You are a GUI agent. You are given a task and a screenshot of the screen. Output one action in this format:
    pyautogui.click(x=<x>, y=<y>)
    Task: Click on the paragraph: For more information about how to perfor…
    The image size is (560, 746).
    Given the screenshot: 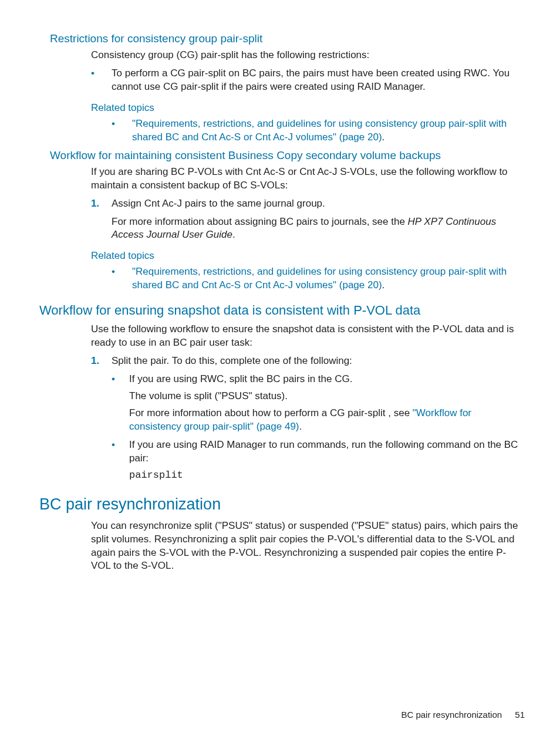 What is the action you would take?
    pyautogui.click(x=327, y=420)
    